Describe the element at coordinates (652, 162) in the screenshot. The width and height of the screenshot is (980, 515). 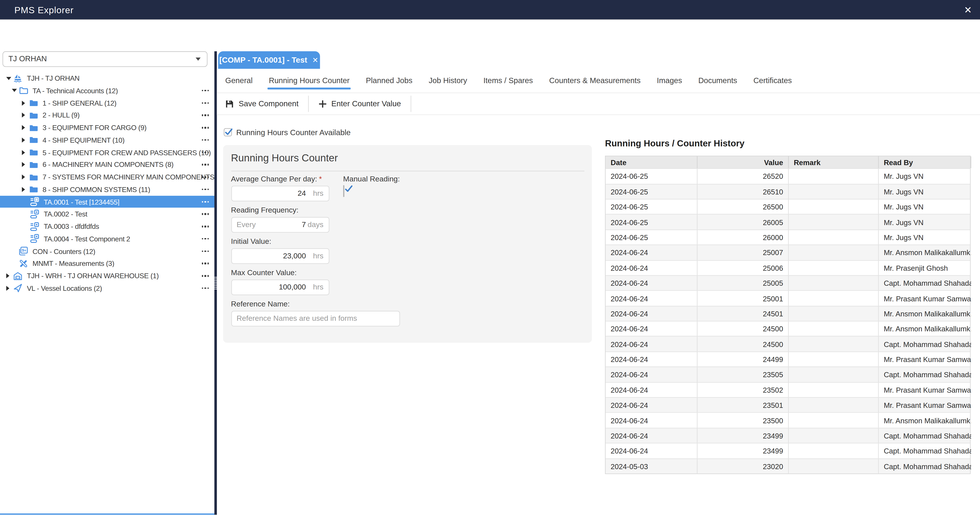
I see `header-cell-date: Date` at that location.